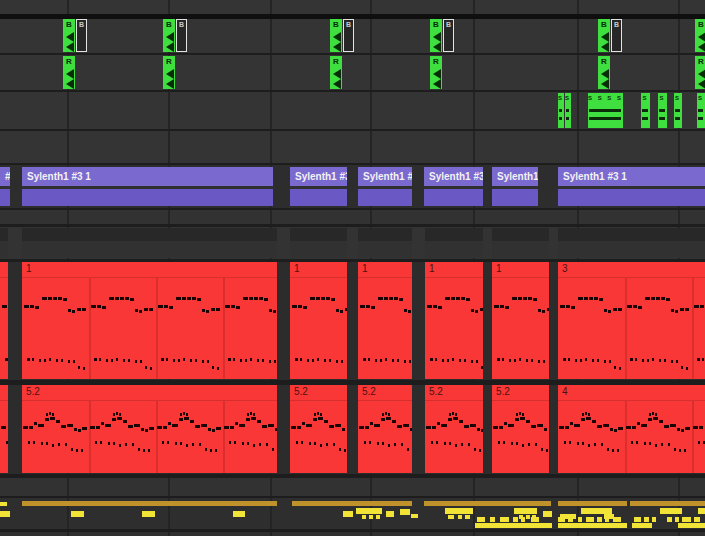  I want to click on clip-audio-s: S S S S, so click(606, 110).